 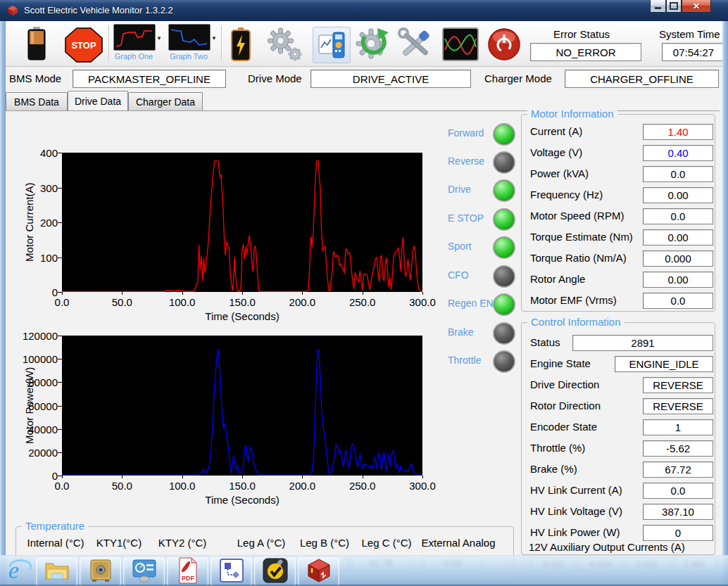 What do you see at coordinates (678, 491) in the screenshot?
I see `control-info-value-field: 0.0` at bounding box center [678, 491].